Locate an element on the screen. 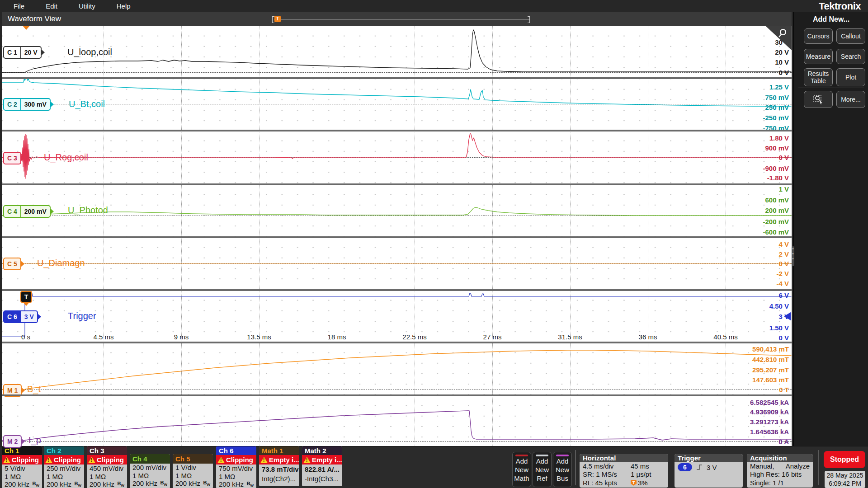  scale-tick: 4 V is located at coordinates (784, 244).